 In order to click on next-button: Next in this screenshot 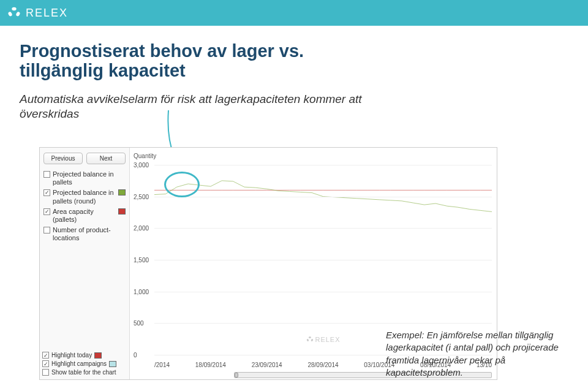, I will do `click(106, 158)`.